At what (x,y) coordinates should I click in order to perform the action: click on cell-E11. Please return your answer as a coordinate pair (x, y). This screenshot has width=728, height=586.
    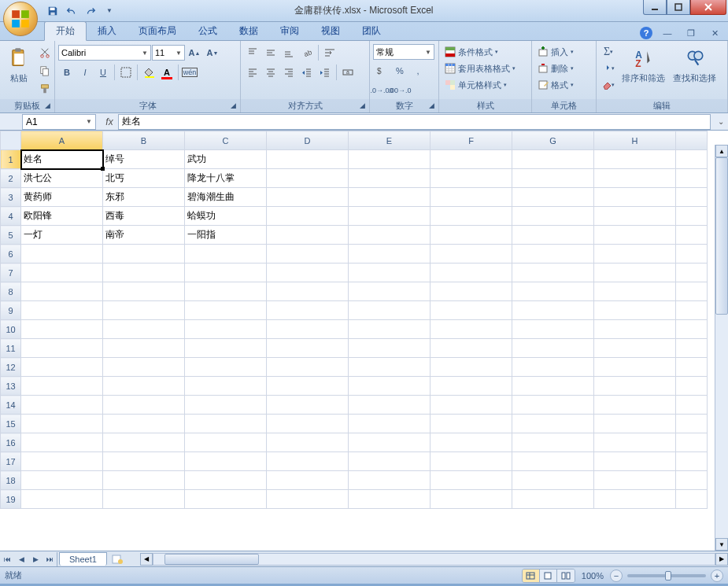
    Looking at the image, I should click on (390, 348).